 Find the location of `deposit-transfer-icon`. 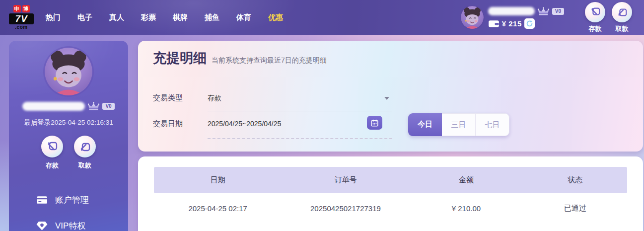

deposit-transfer-icon is located at coordinates (595, 12).